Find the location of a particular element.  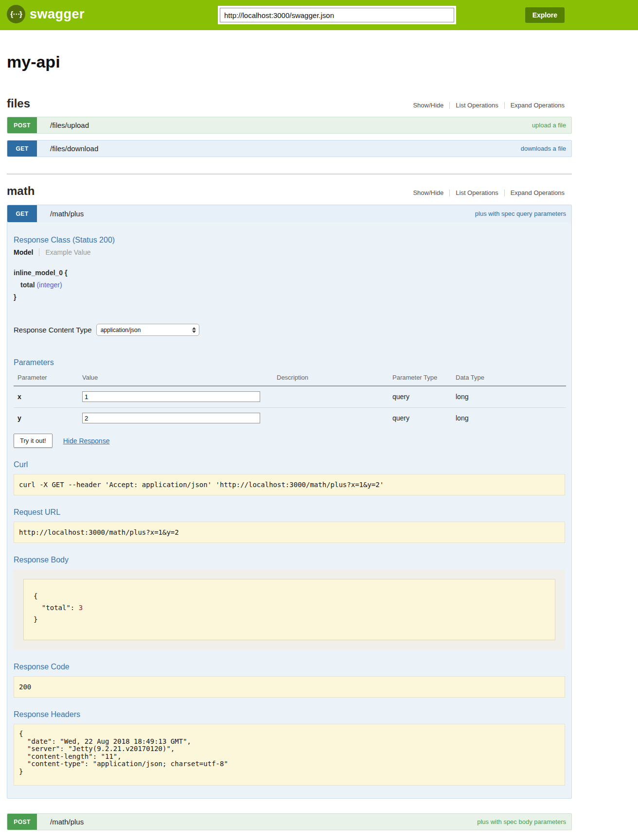

operation-summary-link: plus with spec body parameters is located at coordinates (521, 822).